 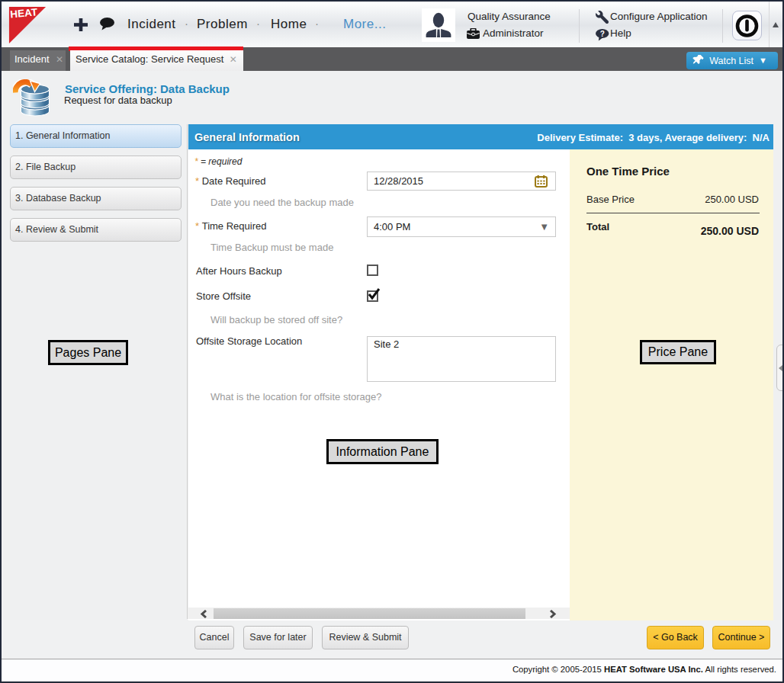 I want to click on svg-text: HEAT, so click(x=24, y=13).